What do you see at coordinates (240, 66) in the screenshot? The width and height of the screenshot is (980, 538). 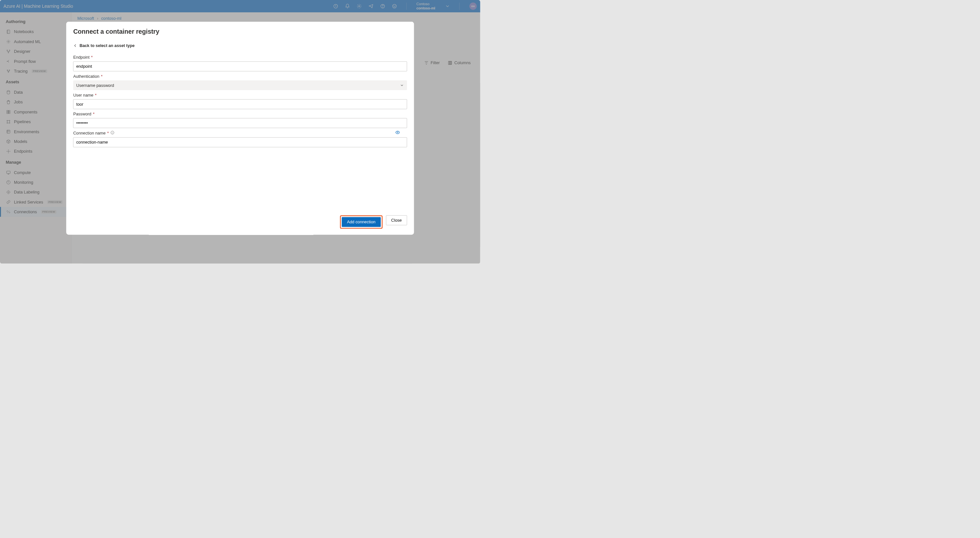 I see `endpoint-input` at bounding box center [240, 66].